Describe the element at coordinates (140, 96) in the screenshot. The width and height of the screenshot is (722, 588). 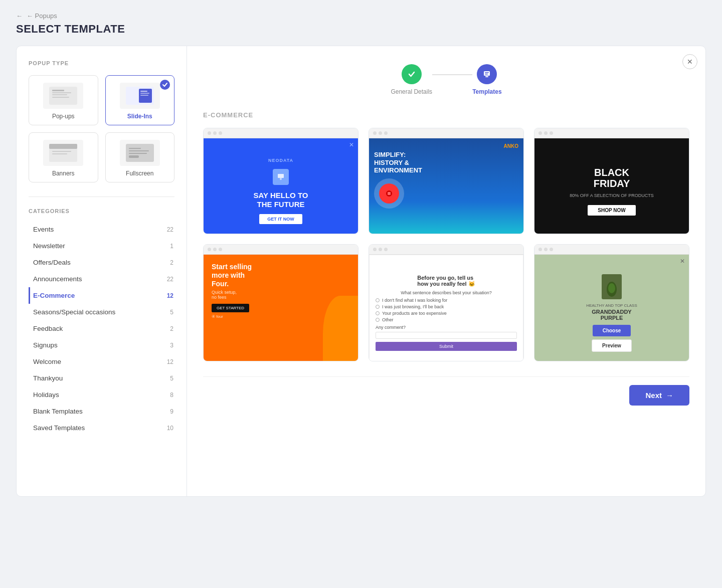
I see `slideins-icon` at that location.